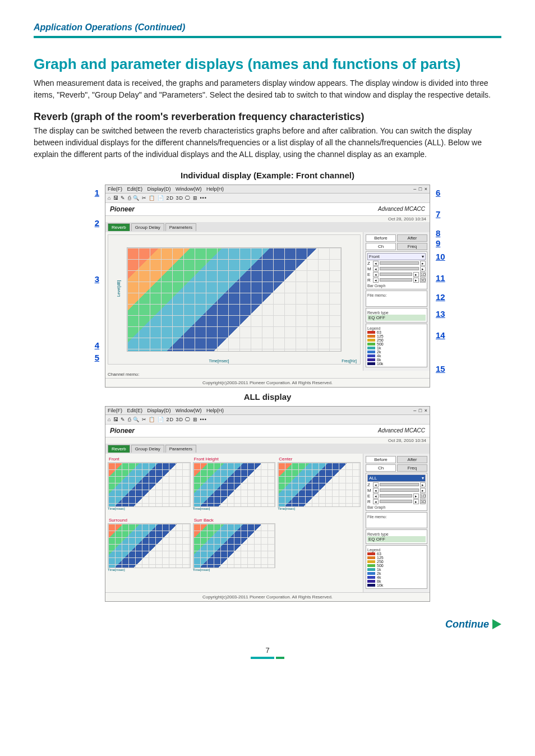 The image size is (535, 756). I want to click on reverb-subheading: Reverb (graph of the room's reverberatio…, so click(268, 117).